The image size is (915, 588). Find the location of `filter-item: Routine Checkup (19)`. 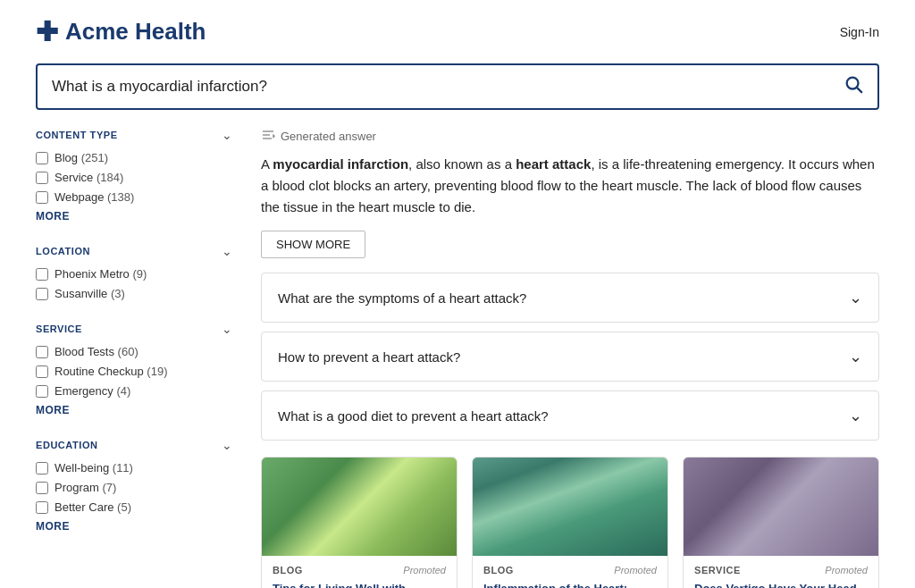

filter-item: Routine Checkup (19) is located at coordinates (134, 372).